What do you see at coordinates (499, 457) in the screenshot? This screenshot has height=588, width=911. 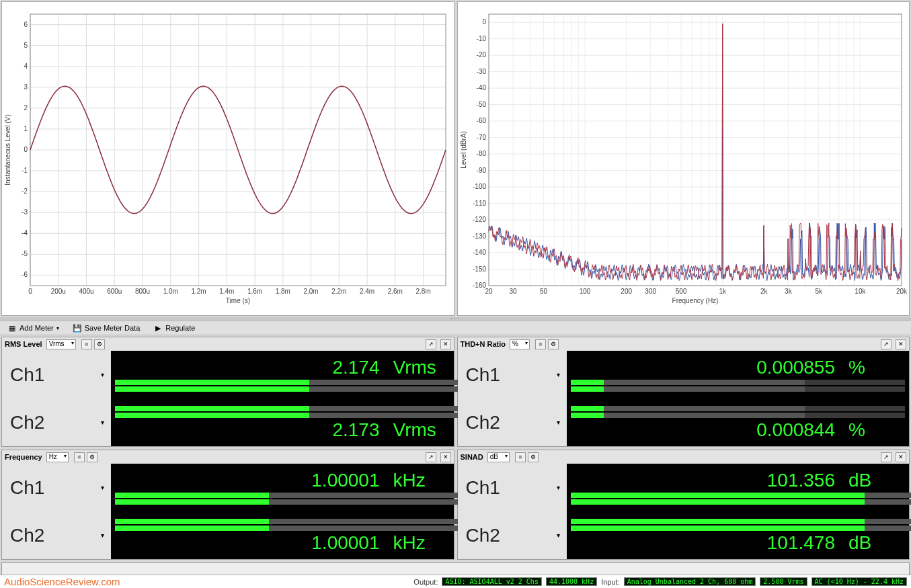 I see `unit-select: dB` at bounding box center [499, 457].